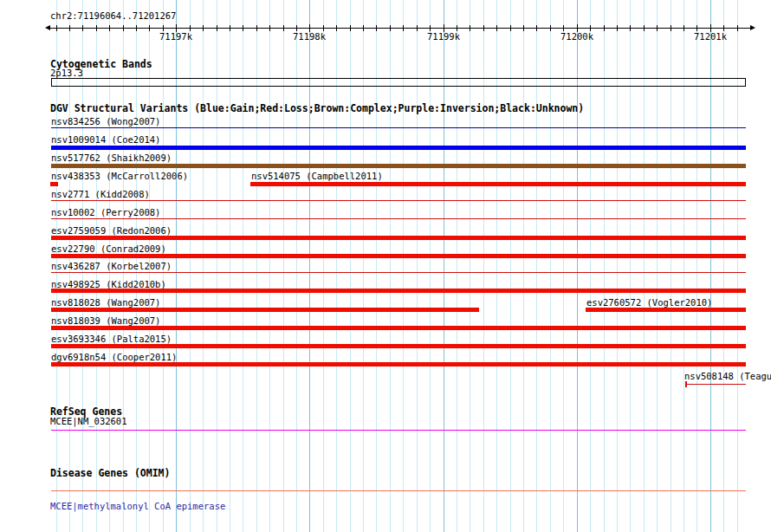  Describe the element at coordinates (48, 28) in the screenshot. I see `ruler-left-arrow-icon` at that location.